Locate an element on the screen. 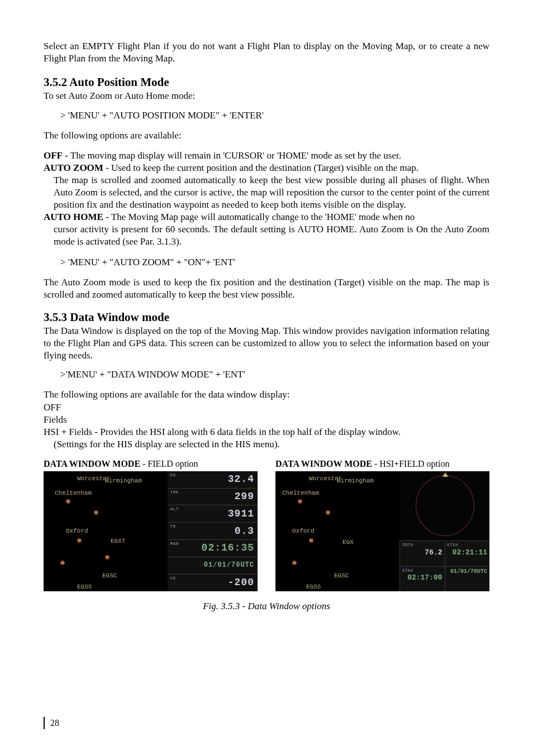 The image size is (533, 756). data-cell-value: 01/01/70UTC is located at coordinates (467, 572).